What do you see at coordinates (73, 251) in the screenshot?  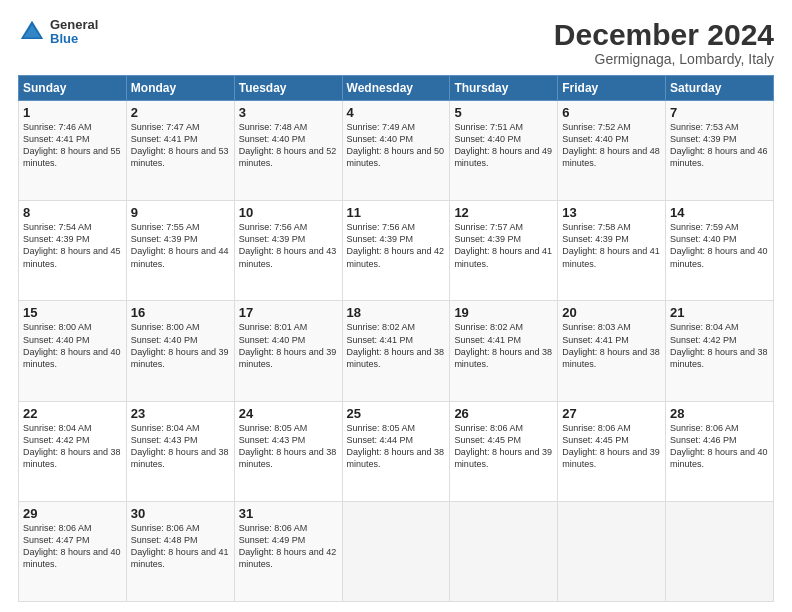 I see `table-row: 8 Sunrise: 7:54 AMSunset: 4:39 PMDayligh…` at bounding box center [73, 251].